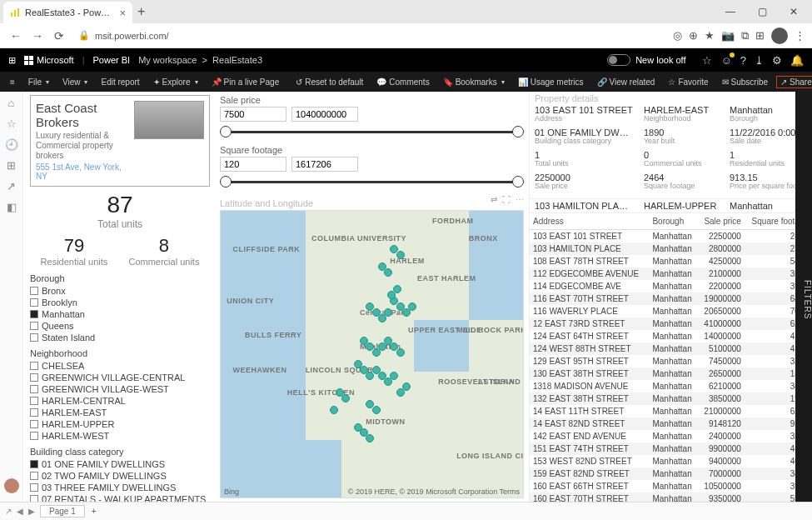  Describe the element at coordinates (20, 512) in the screenshot. I see `prev-page-icon: ◀` at that location.